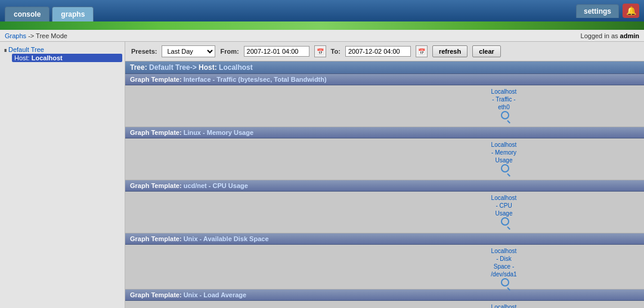 Image resolution: width=644 pixels, height=308 pixels. I want to click on from-calendar-button: 📅, so click(320, 51).